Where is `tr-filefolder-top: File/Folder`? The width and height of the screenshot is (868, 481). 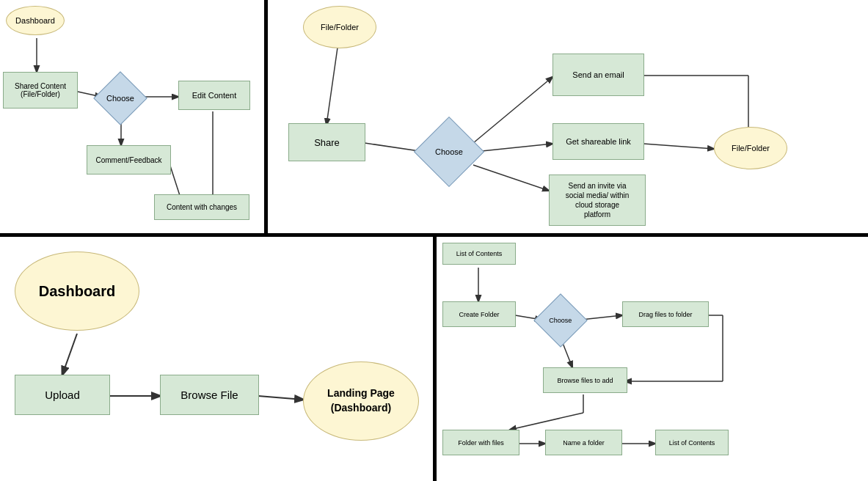
tr-filefolder-top: File/Folder is located at coordinates (340, 27).